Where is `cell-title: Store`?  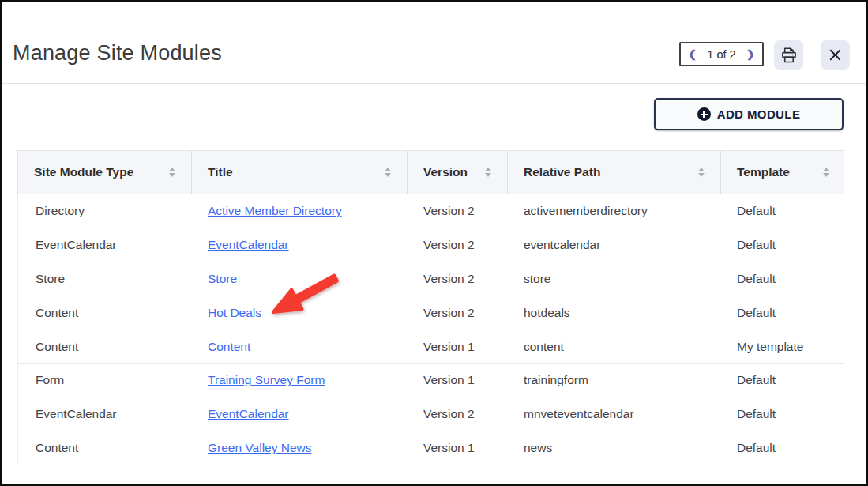 cell-title: Store is located at coordinates (300, 279).